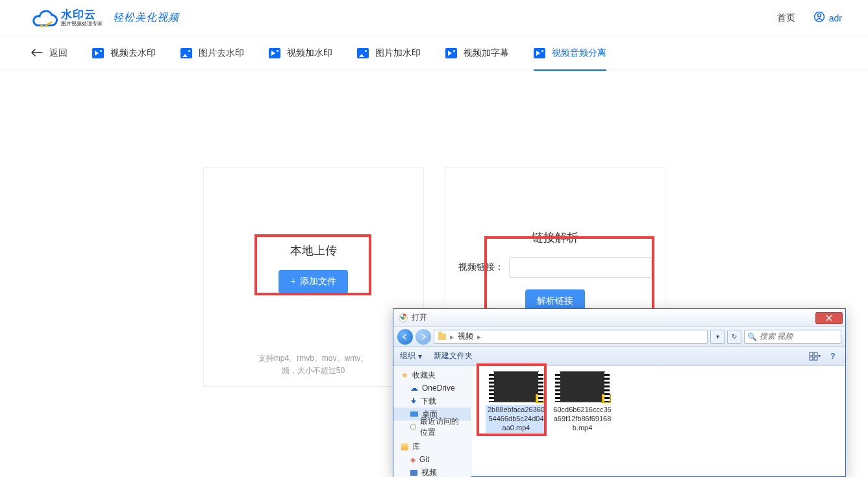  Describe the element at coordinates (836, 18) in the screenshot. I see `user-label: adr` at that location.